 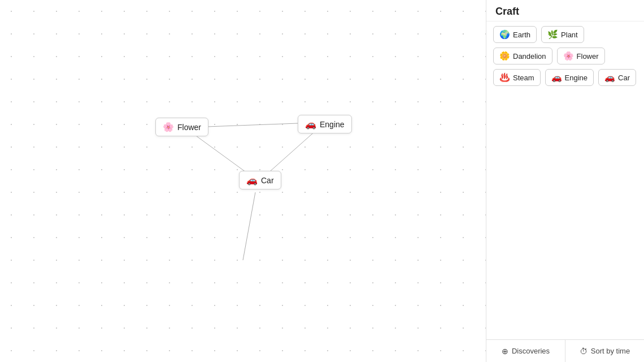 I want to click on car-node: 🚗Car, so click(x=260, y=180).